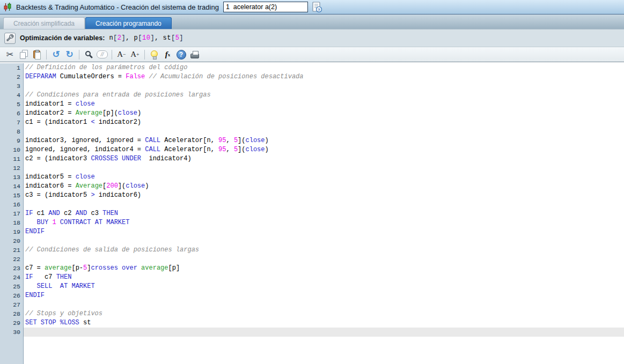  What do you see at coordinates (312, 351) in the screenshot?
I see `editor-filler` at bounding box center [312, 351].